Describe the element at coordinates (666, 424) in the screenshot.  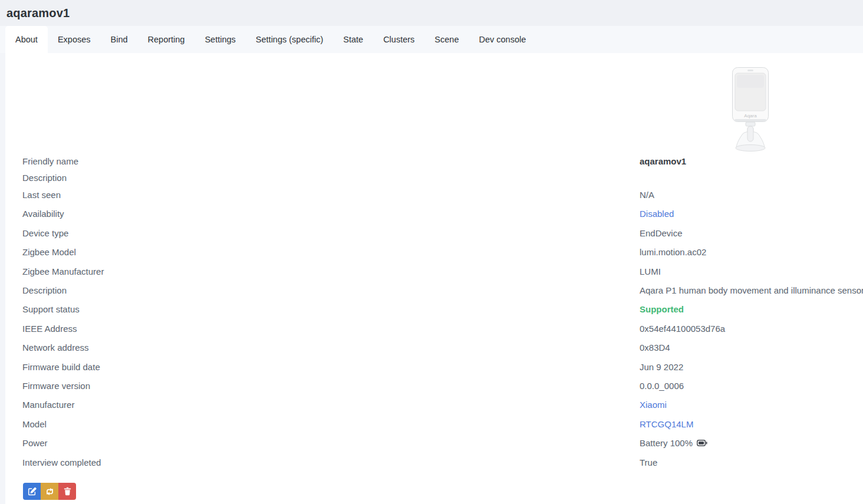
I see `link-rtcgq14lm: RTCGQ14LM` at that location.